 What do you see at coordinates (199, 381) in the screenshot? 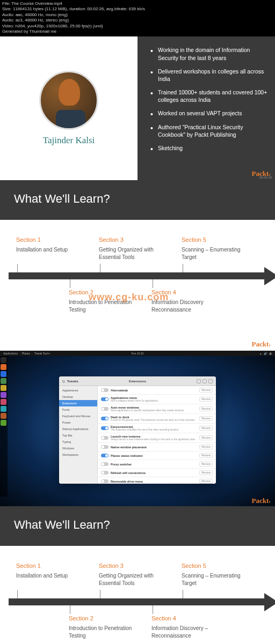
I see `minimize-icon` at bounding box center [199, 381].